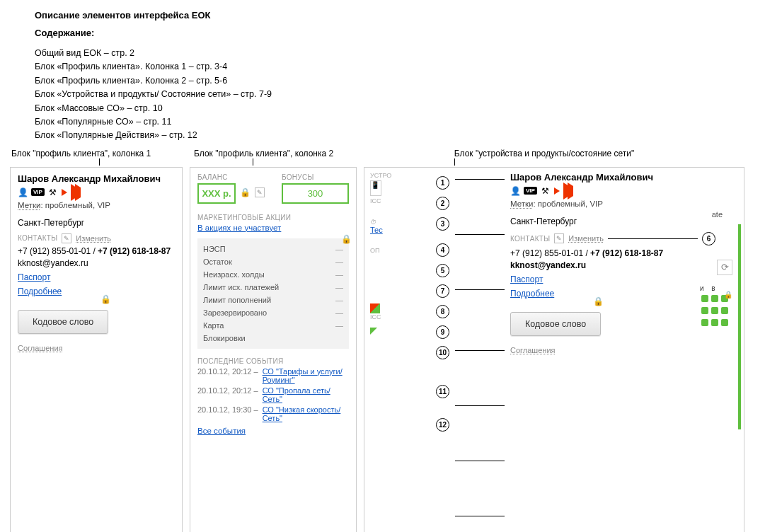  What do you see at coordinates (395, 201) in the screenshot?
I see `icc-label: ICC` at bounding box center [395, 201].